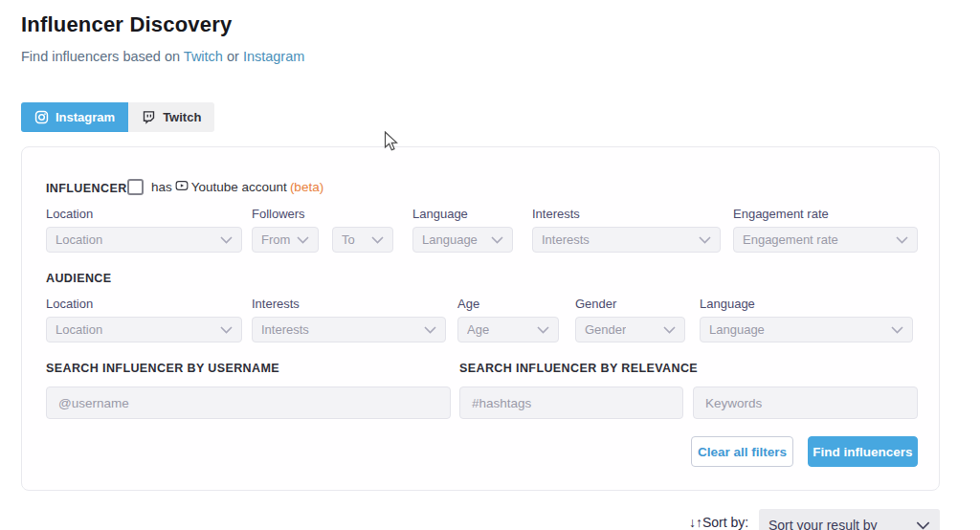  I want to click on page-title: Influencer Discovery, so click(126, 25).